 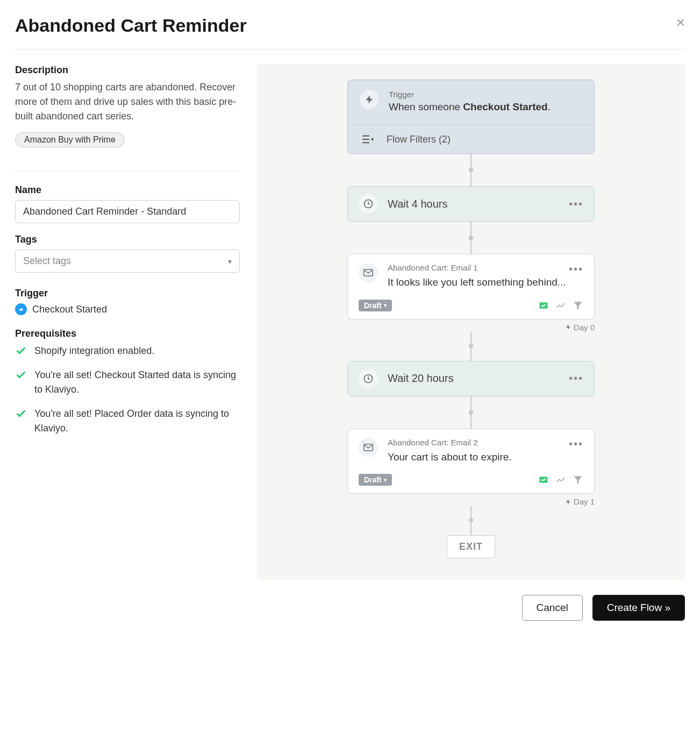 I want to click on prerequisite-text: You're all set! Checkout Started data is…, so click(x=137, y=382).